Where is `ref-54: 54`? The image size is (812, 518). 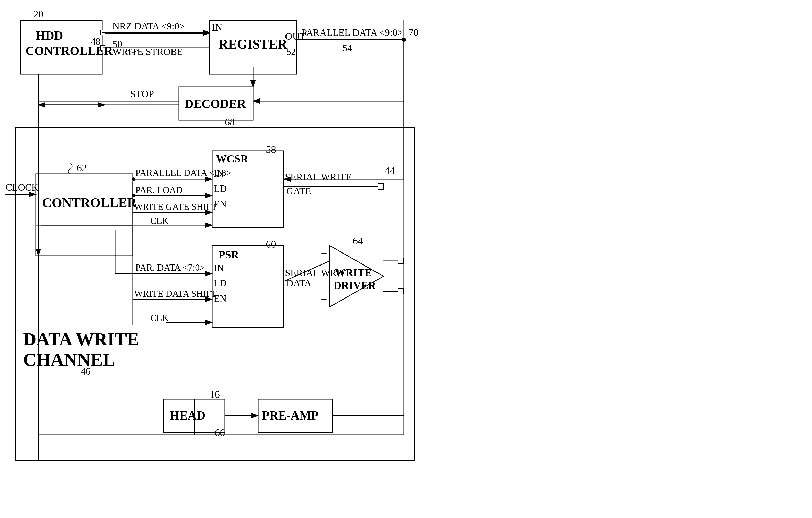 ref-54: 54 is located at coordinates (347, 48).